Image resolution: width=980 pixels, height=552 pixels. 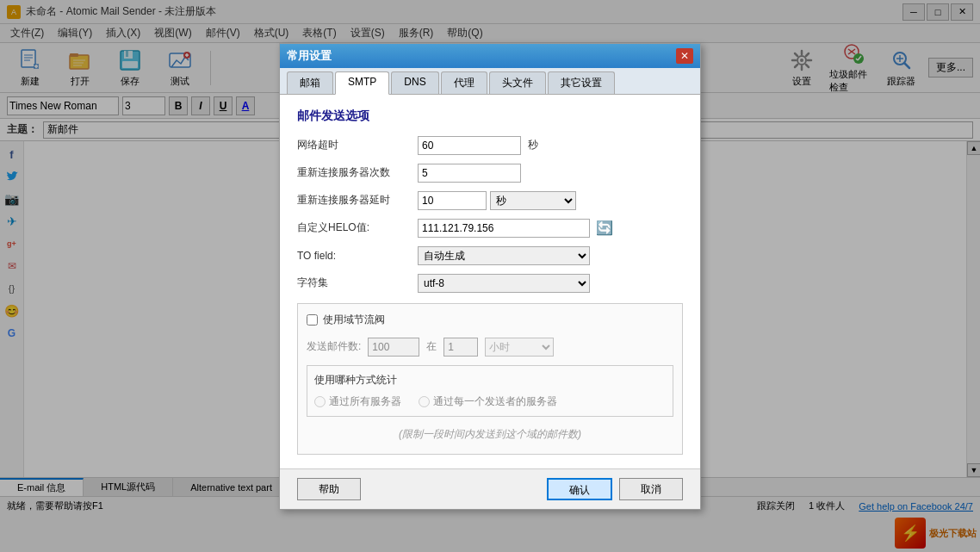 What do you see at coordinates (320, 401) in the screenshot?
I see `radio-all-servers-input` at bounding box center [320, 401].